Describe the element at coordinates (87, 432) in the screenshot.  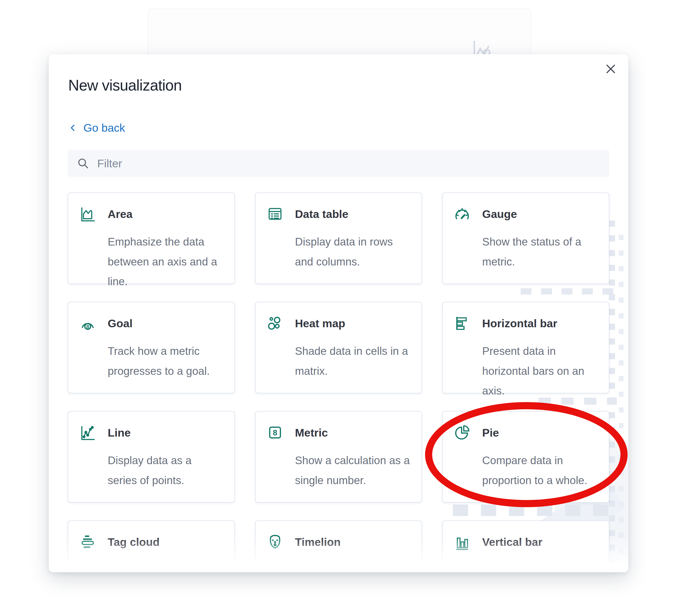
I see `line-chart-icon` at that location.